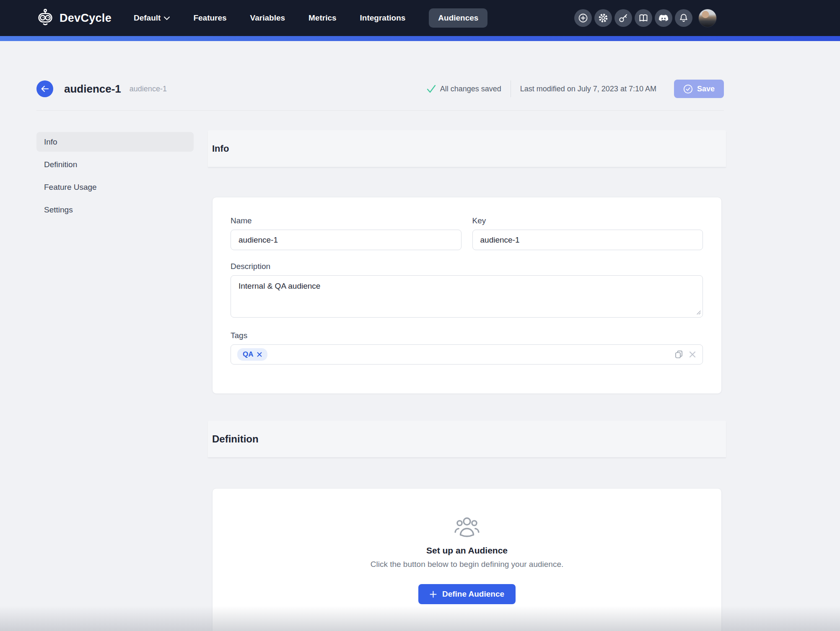 This screenshot has height=631, width=840. What do you see at coordinates (210, 18) in the screenshot?
I see `nav-item-features: Features` at bounding box center [210, 18].